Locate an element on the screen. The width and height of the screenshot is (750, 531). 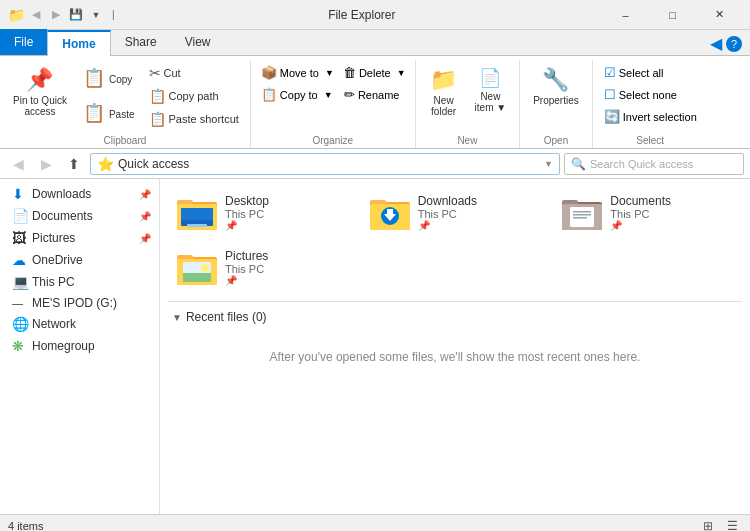
folder-desktop: Desktop This PC 📌 is located at coordinates (262, 212).